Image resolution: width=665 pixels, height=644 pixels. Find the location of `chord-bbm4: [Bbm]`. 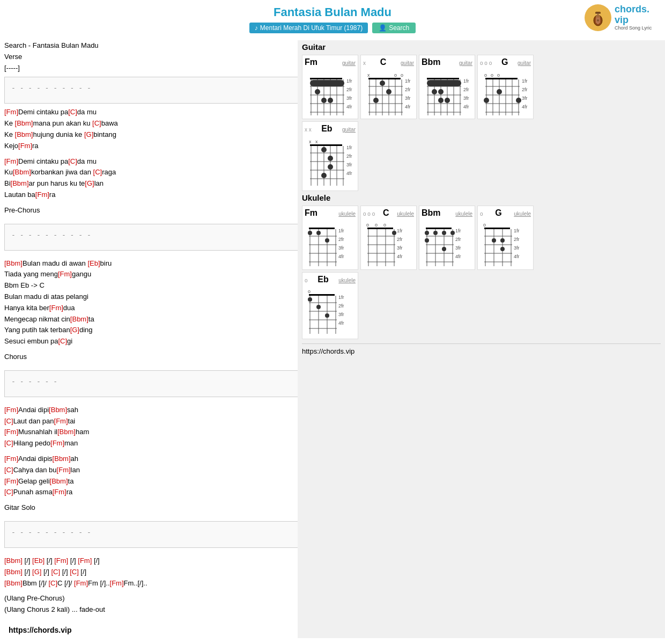

chord-bbm4: [Bbm] is located at coordinates (20, 184).